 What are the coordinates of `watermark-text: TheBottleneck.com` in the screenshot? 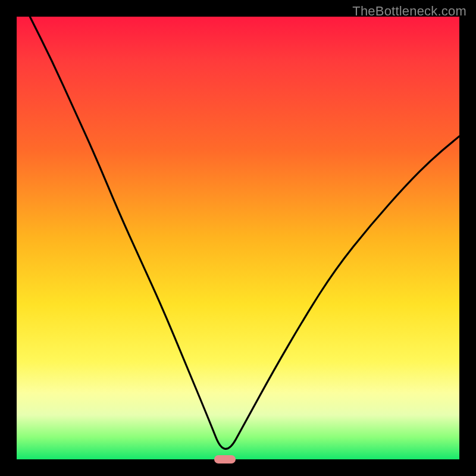 It's located at (409, 11).